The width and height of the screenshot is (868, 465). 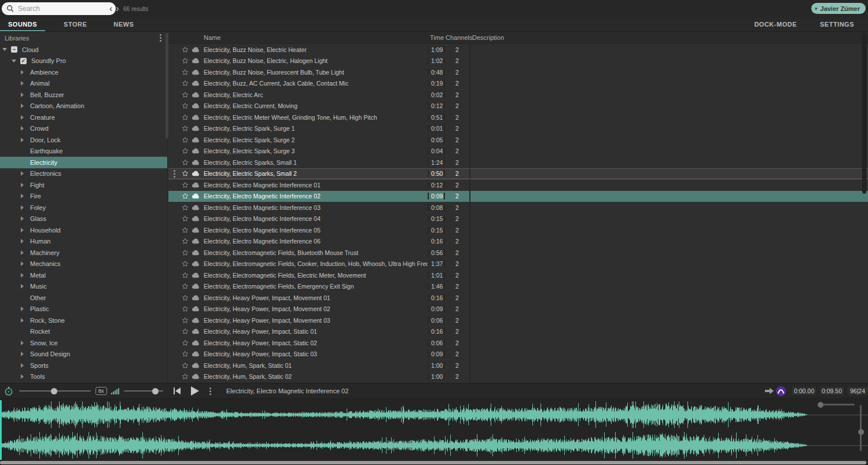 I want to click on sidebar-item-animal: Animal, so click(x=83, y=84).